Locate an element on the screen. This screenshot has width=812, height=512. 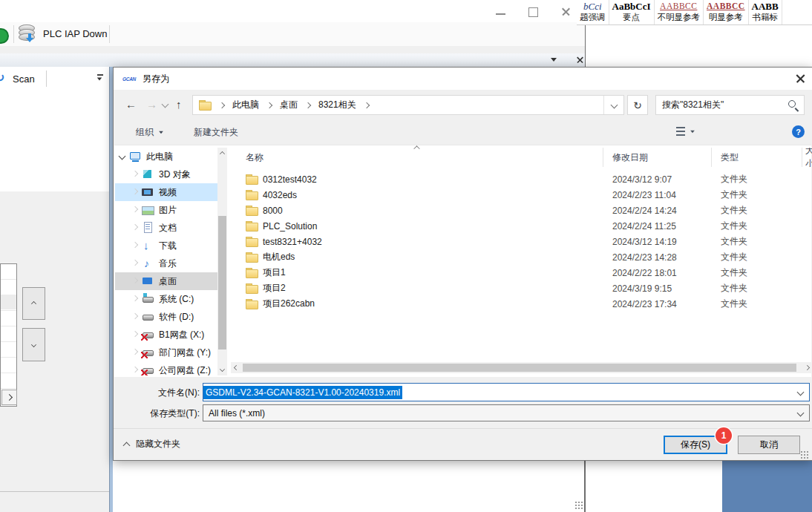
cancel-button: 取消 is located at coordinates (769, 445).